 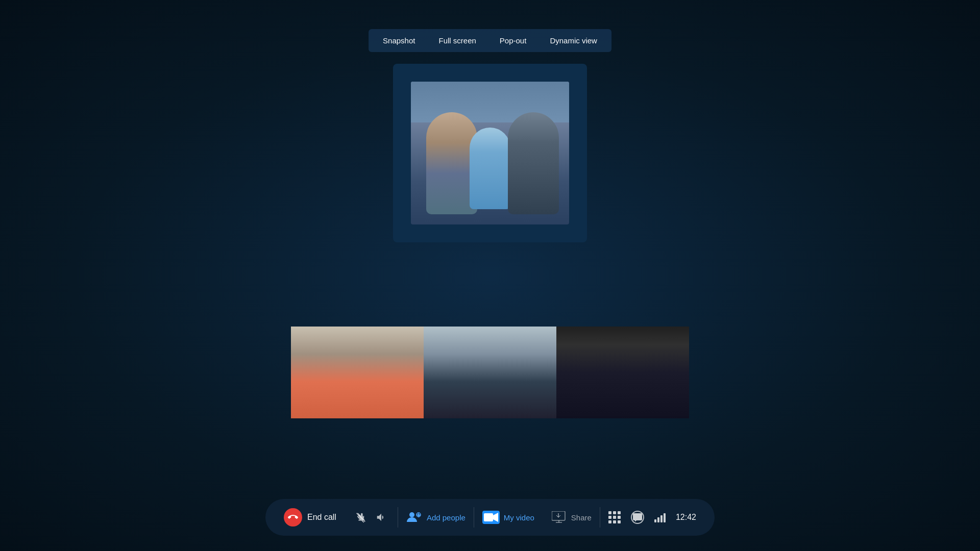 I want to click on end-call-label: End call, so click(x=322, y=517).